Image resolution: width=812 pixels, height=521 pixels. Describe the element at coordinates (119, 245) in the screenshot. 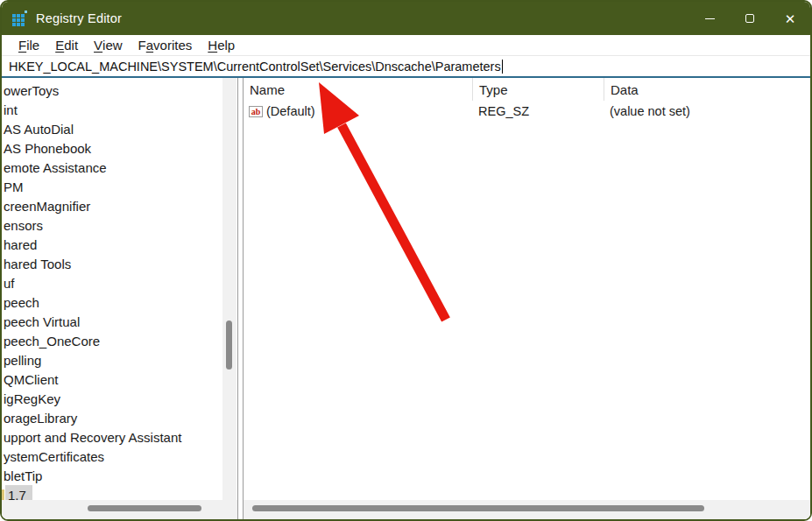

I see `tree-item: hared` at that location.